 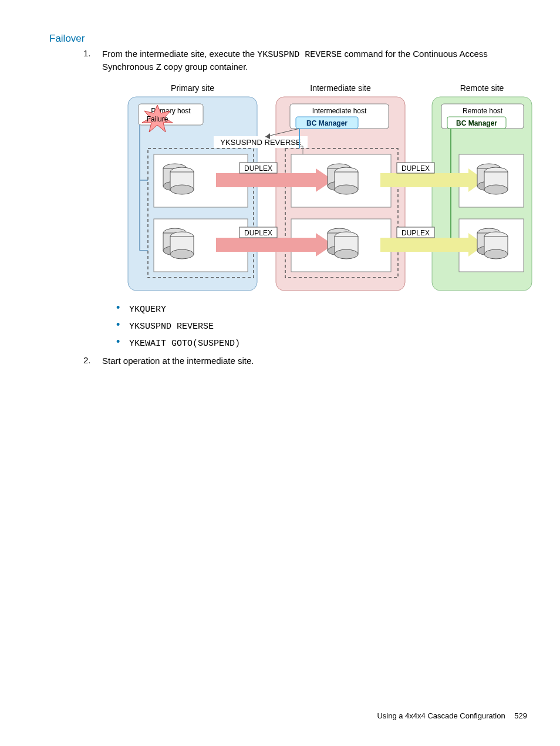 I want to click on page-footer: Using a 4x4x4 Cascade Configuration 529, so click(x=452, y=716).